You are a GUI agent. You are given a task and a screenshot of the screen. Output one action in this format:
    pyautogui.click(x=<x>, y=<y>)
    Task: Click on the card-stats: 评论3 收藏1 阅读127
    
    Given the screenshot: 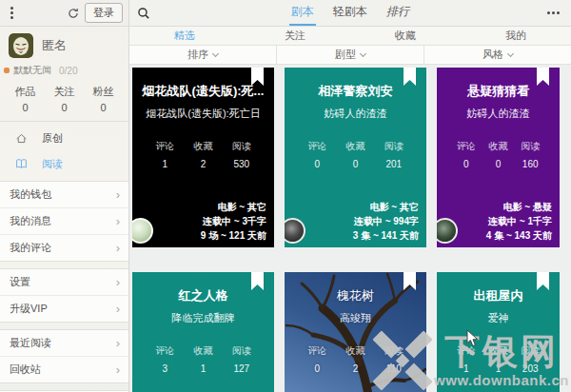 What is the action you would take?
    pyautogui.click(x=204, y=360)
    